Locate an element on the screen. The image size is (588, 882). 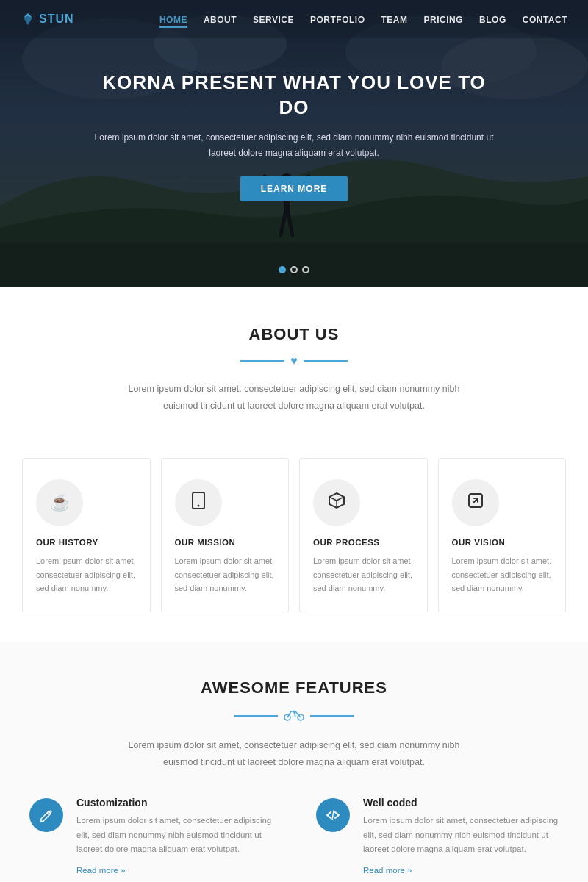
card-vision-title: OUR VISION is located at coordinates (503, 542).